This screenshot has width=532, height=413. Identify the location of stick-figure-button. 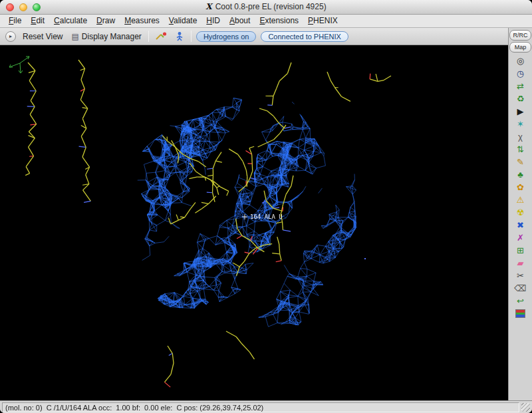
(180, 36).